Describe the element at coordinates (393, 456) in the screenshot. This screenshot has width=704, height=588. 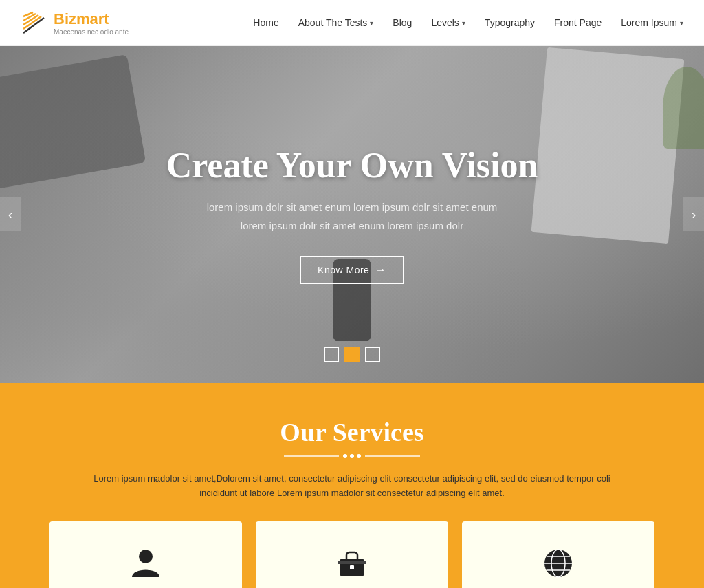
I see `divider-line-right` at that location.